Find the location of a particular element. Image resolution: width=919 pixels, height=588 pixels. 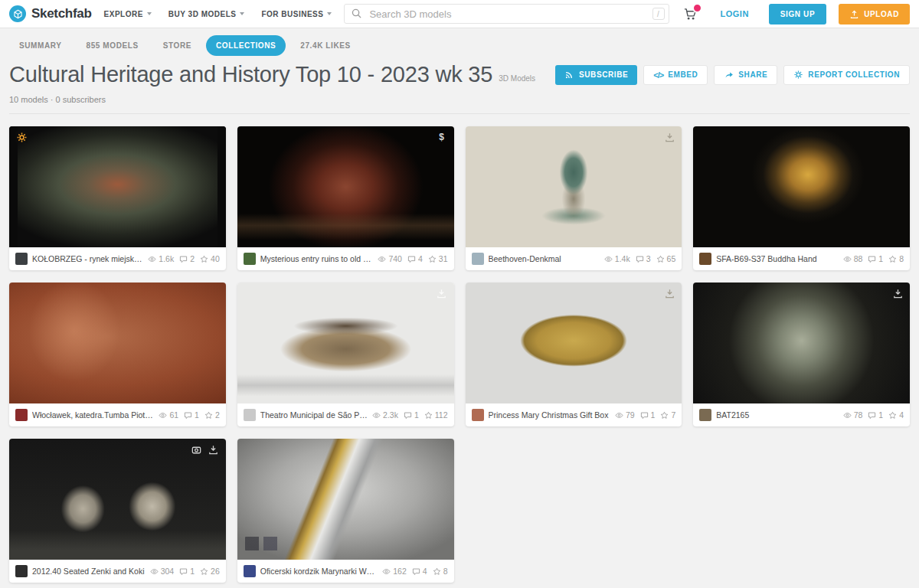

model-stats: 88 1 8 is located at coordinates (873, 259).